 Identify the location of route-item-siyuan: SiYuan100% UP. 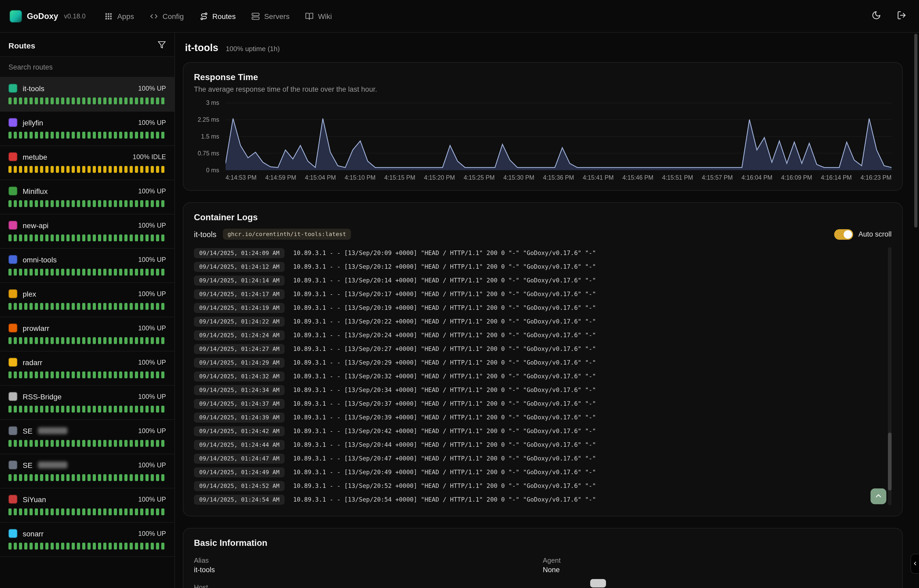
(87, 506).